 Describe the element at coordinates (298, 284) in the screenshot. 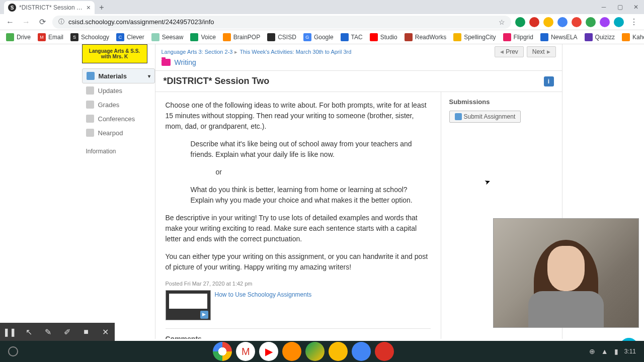

I see `posted-timestamp: Posted Fri Mar 27, 2020 at 1:42 pm` at that location.